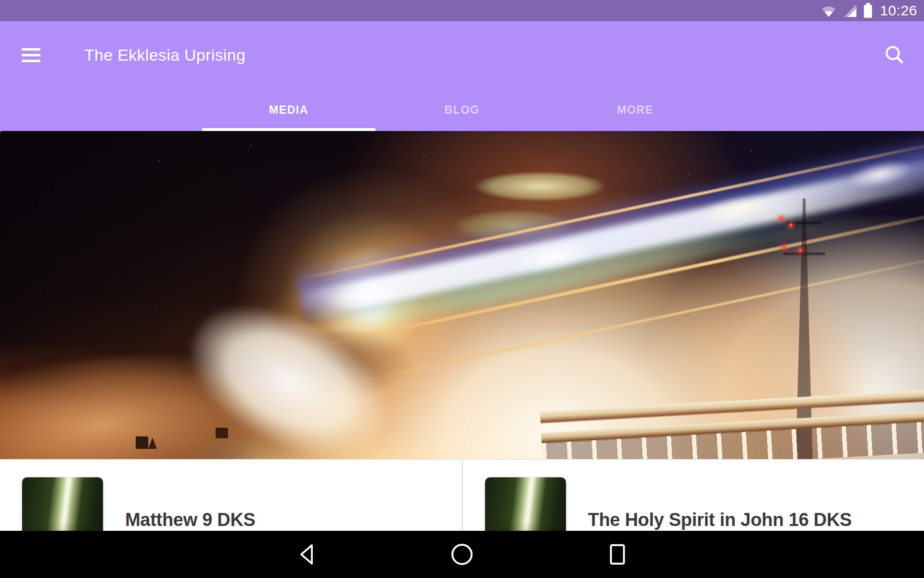  What do you see at coordinates (153, 443) in the screenshot?
I see `warning-sign` at bounding box center [153, 443].